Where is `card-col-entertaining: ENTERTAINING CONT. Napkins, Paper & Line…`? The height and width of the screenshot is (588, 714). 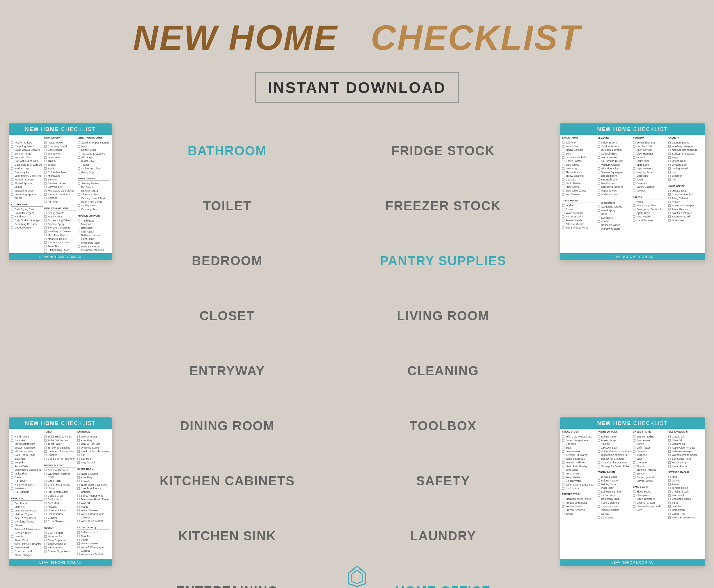 card-col-entertaining: ENTERTAINING CONT. Napkins, Paper & Line… is located at coordinates (93, 198).